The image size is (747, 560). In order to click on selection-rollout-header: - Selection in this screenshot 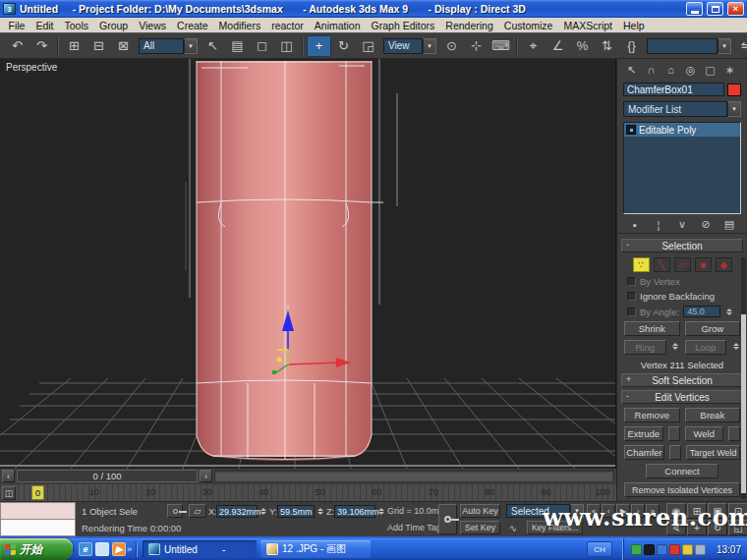, I will do `click(682, 246)`.